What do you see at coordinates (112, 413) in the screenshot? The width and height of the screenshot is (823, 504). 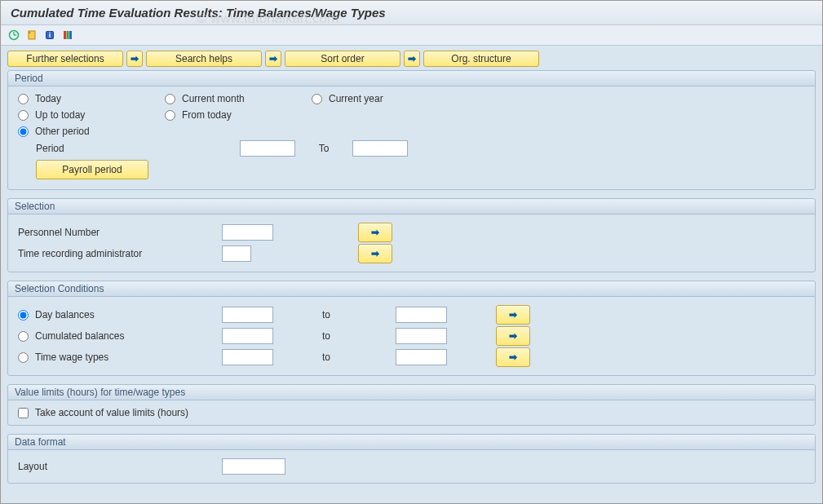 I see `value-limits-checkbox-label: Take account of value limits (hours)` at bounding box center [112, 413].